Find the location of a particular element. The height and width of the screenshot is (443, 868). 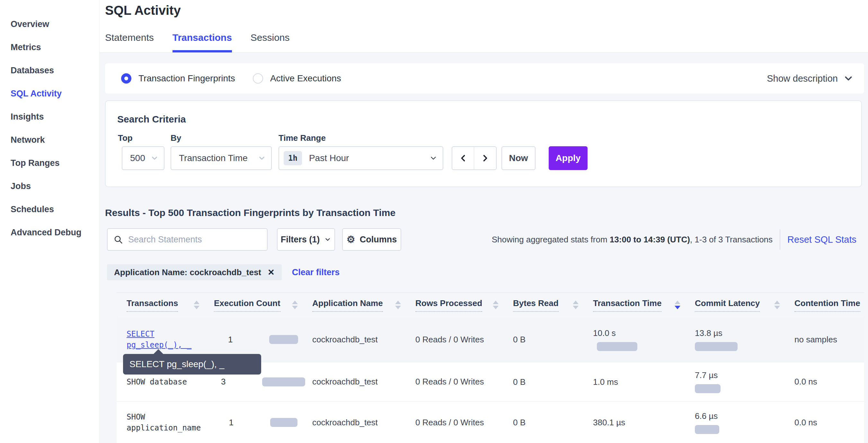

by-select: Transaction Time is located at coordinates (221, 158).